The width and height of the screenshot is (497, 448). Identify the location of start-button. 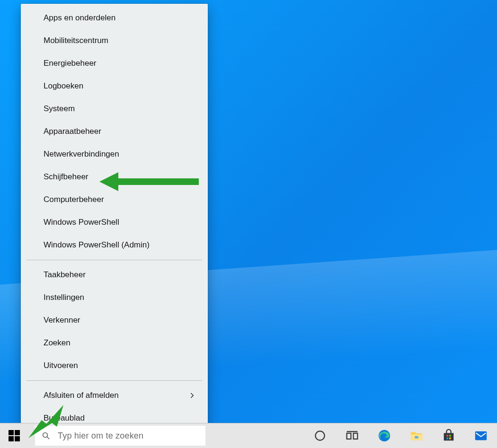
(14, 436).